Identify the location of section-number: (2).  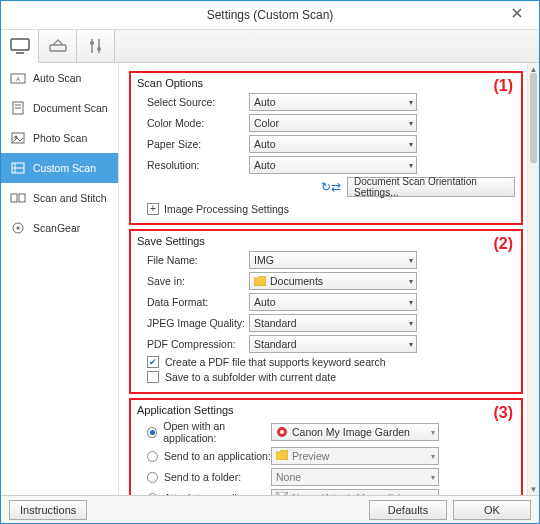
(503, 244).